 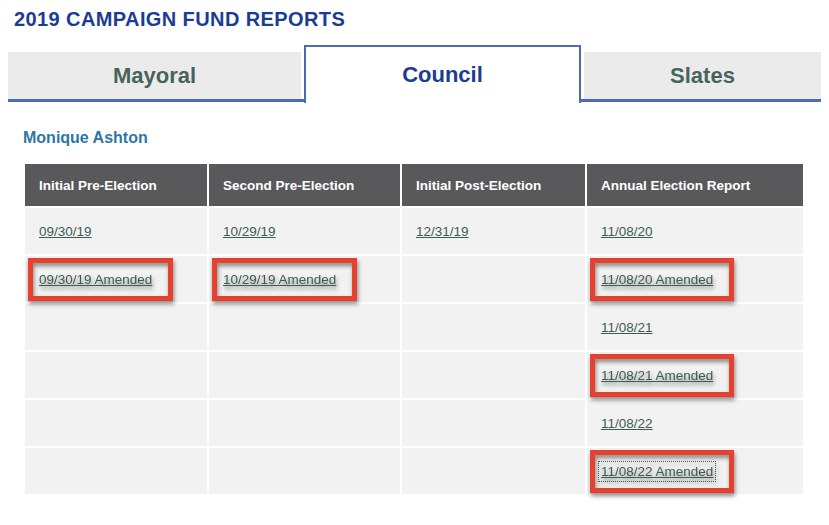 What do you see at coordinates (414, 74) in the screenshot?
I see `tab-bar: Mayoral Council Slates` at bounding box center [414, 74].